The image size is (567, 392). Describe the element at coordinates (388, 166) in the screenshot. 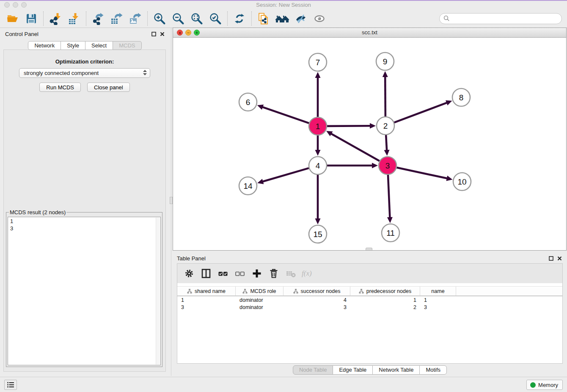

I see `graph-node-3: 3` at that location.